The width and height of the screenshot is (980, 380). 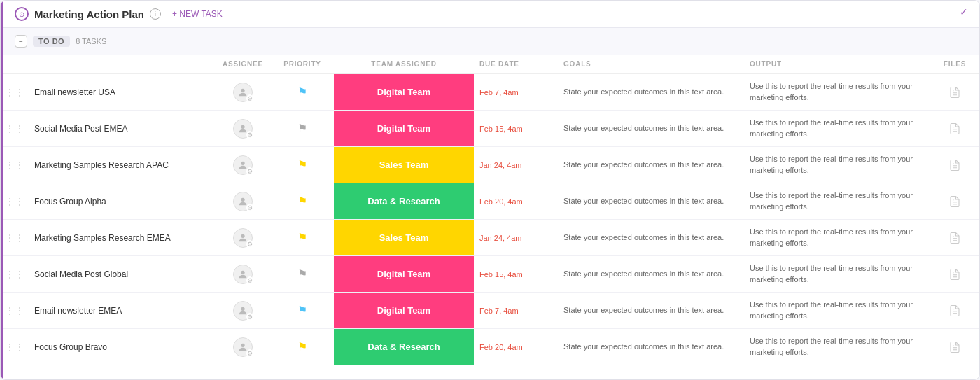 I want to click on new-task-button: + NEW TASK, so click(x=197, y=14).